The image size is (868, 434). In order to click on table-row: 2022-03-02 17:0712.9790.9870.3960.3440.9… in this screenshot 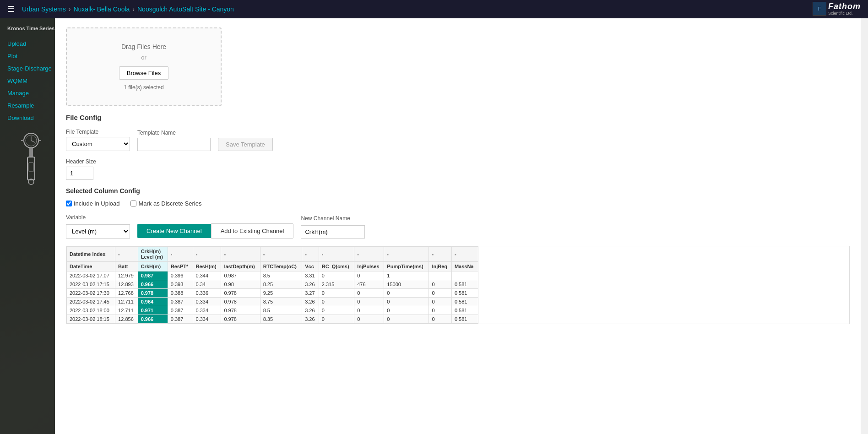, I will do `click(273, 276)`.